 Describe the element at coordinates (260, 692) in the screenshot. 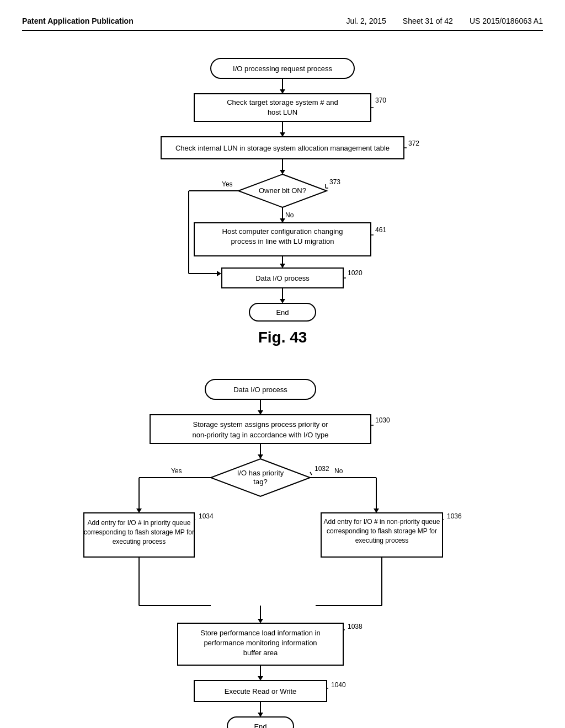

I see `svg-text: Execute Read or Write` at that location.